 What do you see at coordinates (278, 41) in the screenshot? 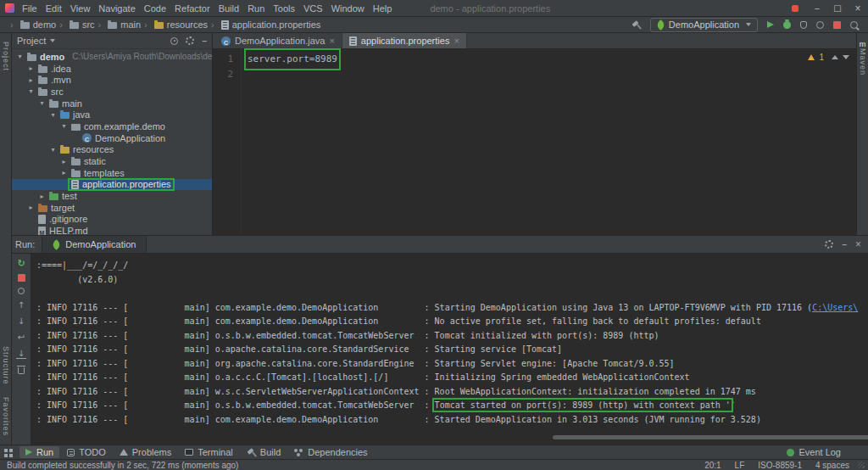
I see `editor-tab: DemoApplication.java` at bounding box center [278, 41].